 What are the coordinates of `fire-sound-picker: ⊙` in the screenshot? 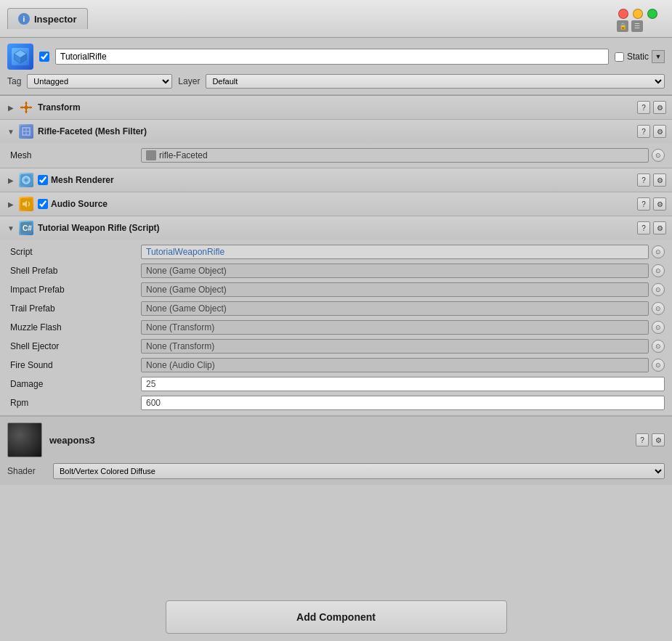 It's located at (658, 365).